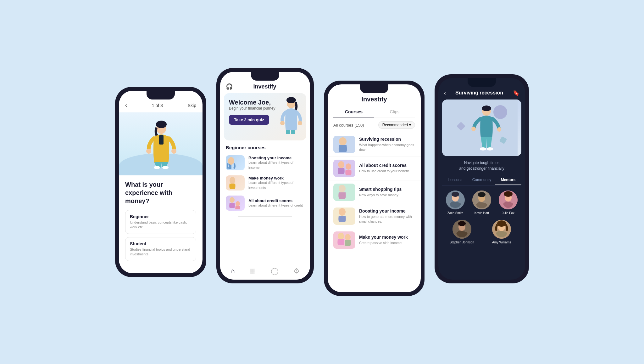  Describe the element at coordinates (374, 100) in the screenshot. I see `app-title-courses: Investify` at that location.